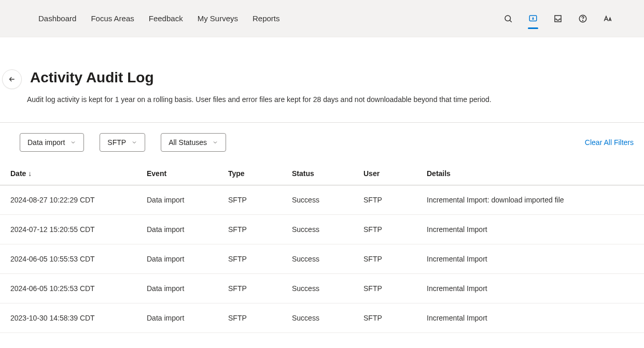 Image resolution: width=644 pixels, height=348 pixels. I want to click on primary-nav: Dashboard Focus Areas Feedback My Survey…, so click(159, 19).